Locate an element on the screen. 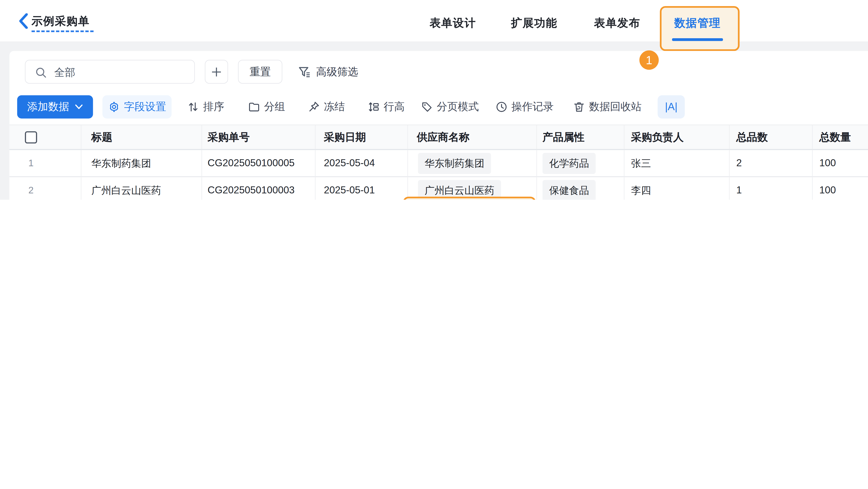 This screenshot has width=868, height=489. cell-owner: 张三 is located at coordinates (677, 163).